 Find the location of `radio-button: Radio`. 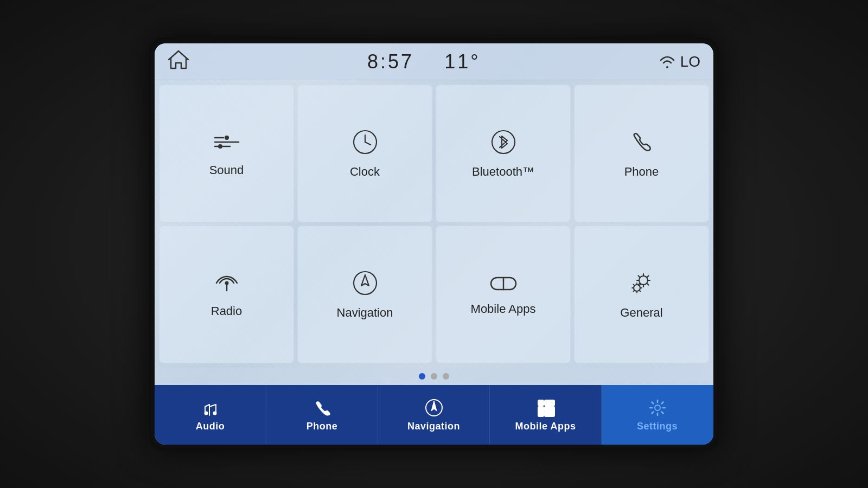

radio-button: Radio is located at coordinates (227, 294).